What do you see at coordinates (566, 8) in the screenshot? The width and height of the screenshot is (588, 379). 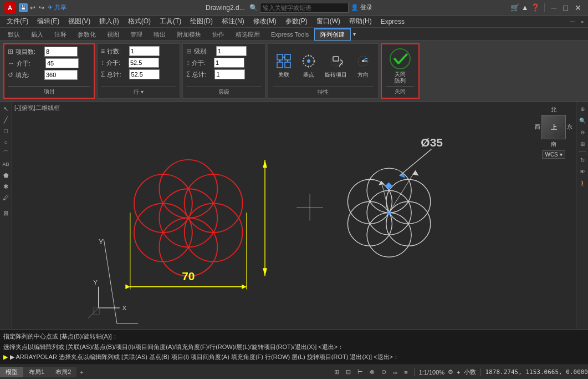 I see `restore-button: □` at bounding box center [566, 8].